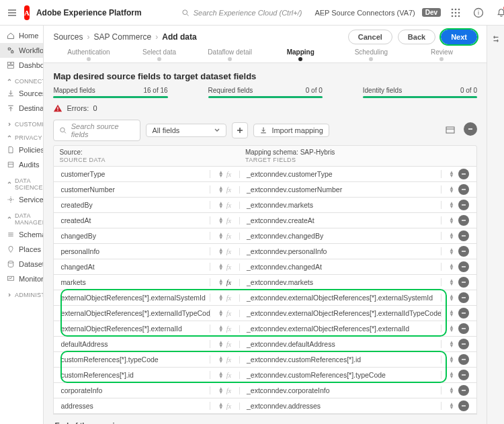 The height and width of the screenshot is (424, 504). I want to click on source-field: personalInfo, so click(132, 251).